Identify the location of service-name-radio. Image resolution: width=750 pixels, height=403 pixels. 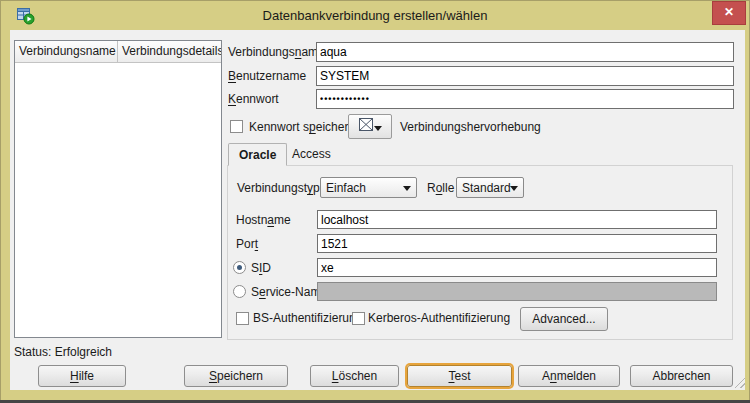
(240, 292).